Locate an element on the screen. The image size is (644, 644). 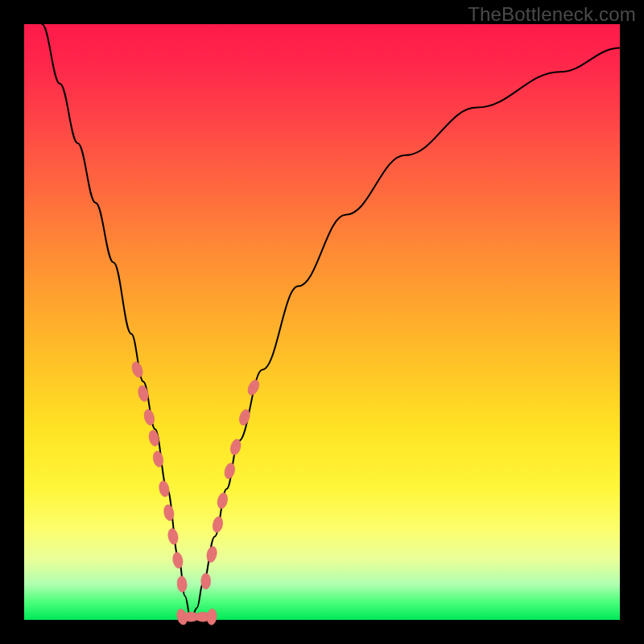
highlight-beads-group is located at coordinates (196, 493).